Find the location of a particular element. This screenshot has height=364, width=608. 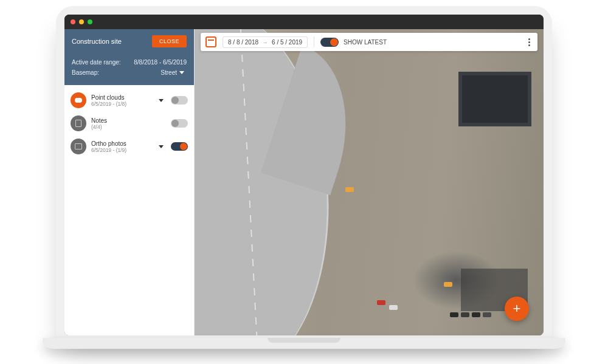

close-button: CLOSE is located at coordinates (169, 41).